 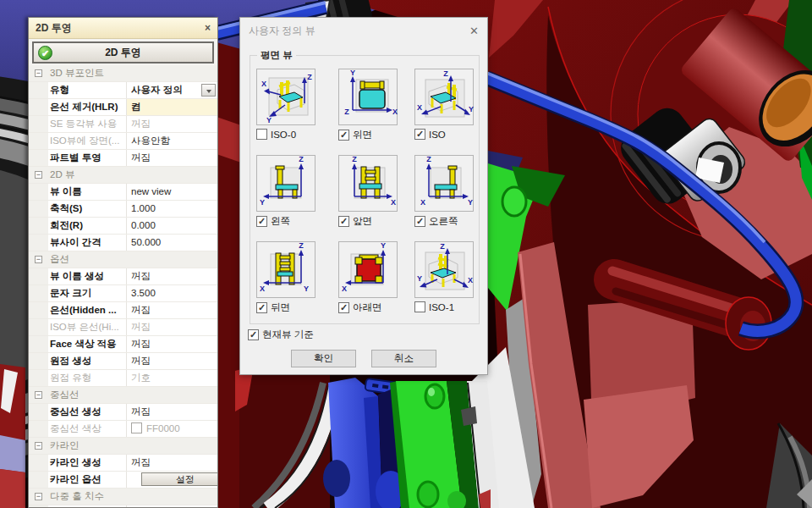 What do you see at coordinates (123, 226) in the screenshot?
I see `prop-row-rotation: 회전(R) 0.000` at bounding box center [123, 226].